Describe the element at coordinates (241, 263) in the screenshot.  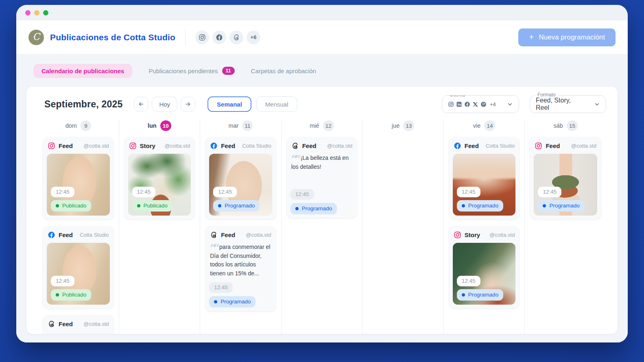
I see `post-text: para conmemorar el Día del Consumidor, t…` at that location.